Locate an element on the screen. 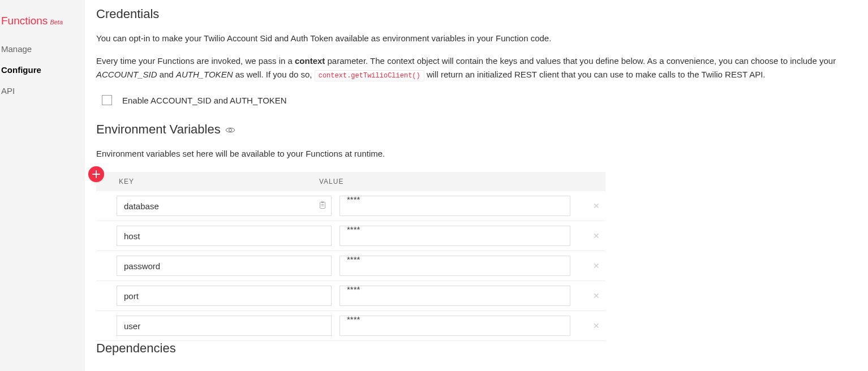  enable-credentials-label: Enable ACCOUNT_SID and AUTH_TOKEN is located at coordinates (205, 101).